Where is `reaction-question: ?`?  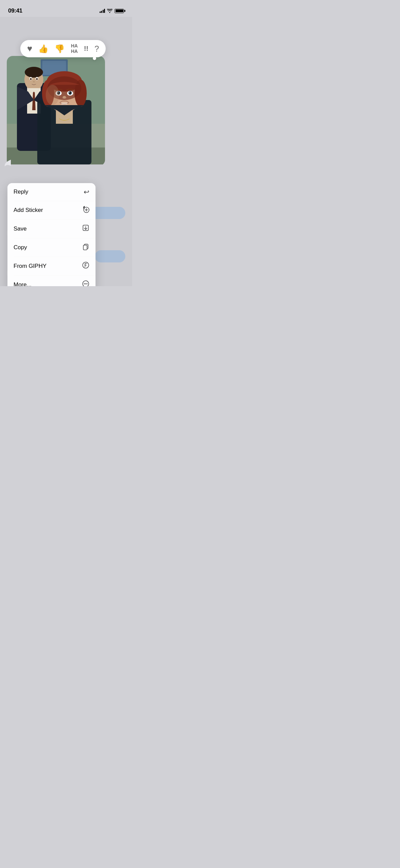 reaction-question: ? is located at coordinates (97, 49).